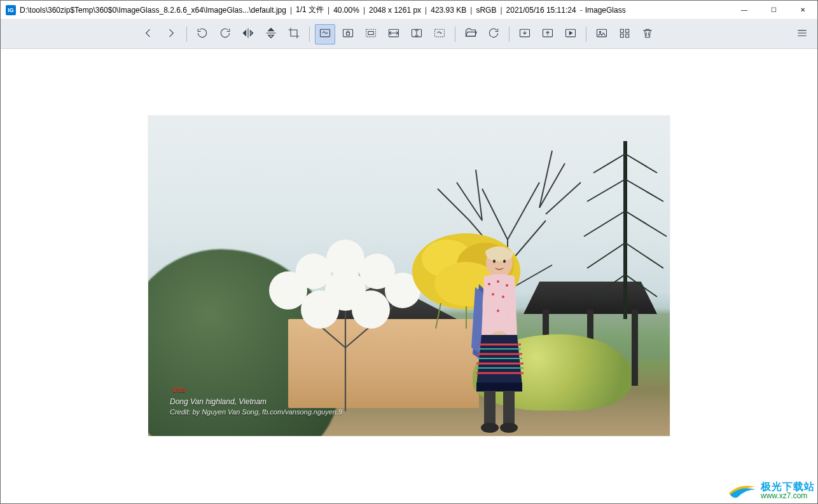 This screenshot has width=818, height=504. Describe the element at coordinates (448, 10) in the screenshot. I see `file-size: 423.93 KB` at that location.